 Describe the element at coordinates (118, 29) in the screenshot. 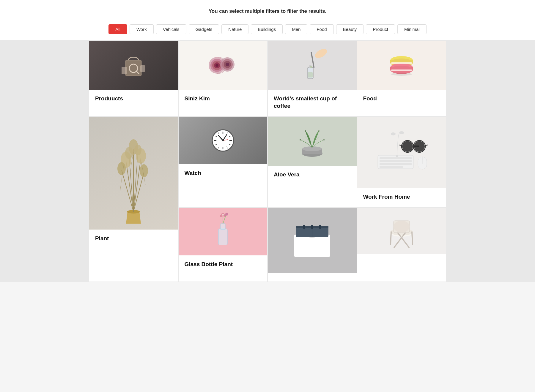

I see `filter-all: All` at that location.